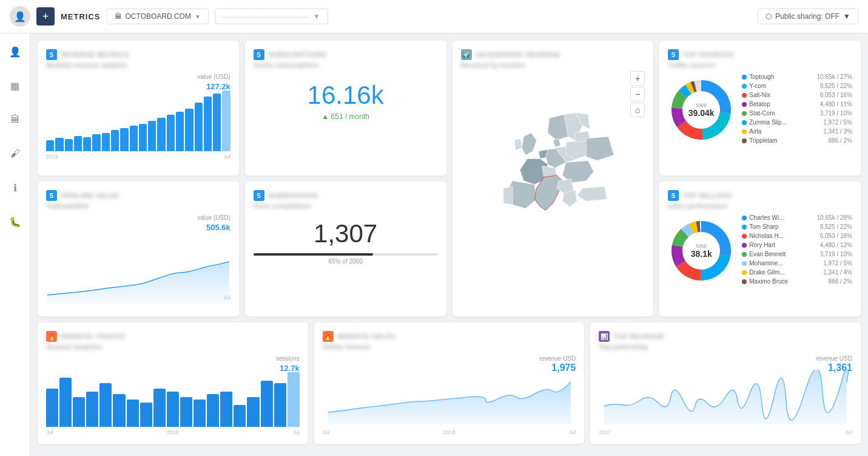 Image resolution: width=868 pixels, height=456 pixels. Describe the element at coordinates (138, 196) in the screenshot. I see `pipeline-title: S PIPELINE VALUE` at that location.